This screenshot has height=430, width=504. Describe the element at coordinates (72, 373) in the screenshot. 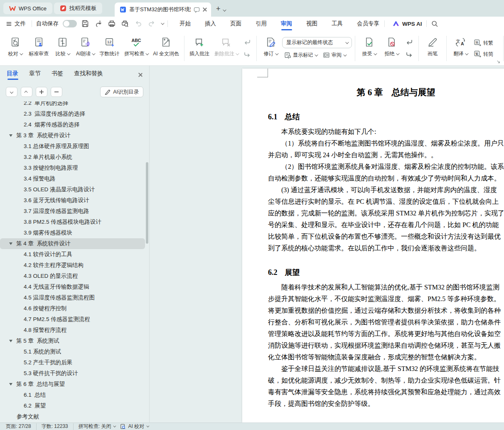

I see `toc-item: 5.3 硬件抗干扰的设计` at that location.